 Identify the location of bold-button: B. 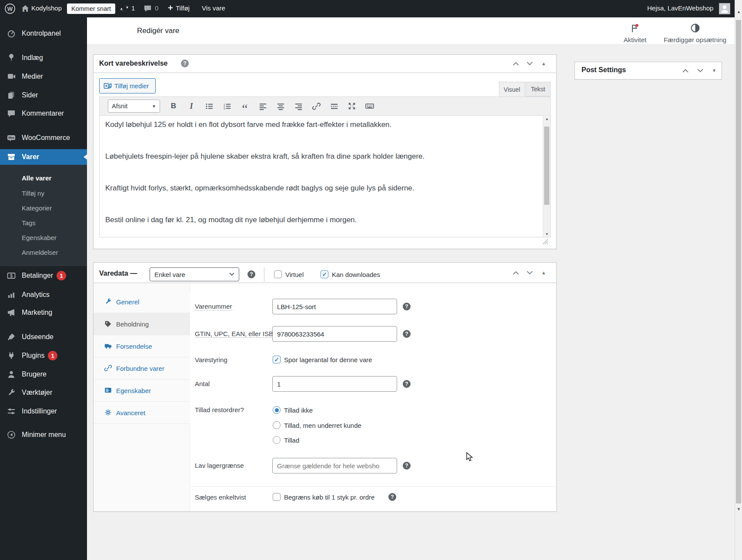
(174, 106).